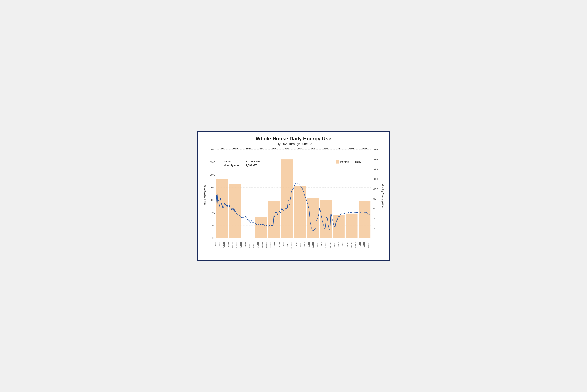 This screenshot has width=587, height=392. What do you see at coordinates (241, 245) in the screenshot?
I see `svg-text: 8/30/22` at bounding box center [241, 245].